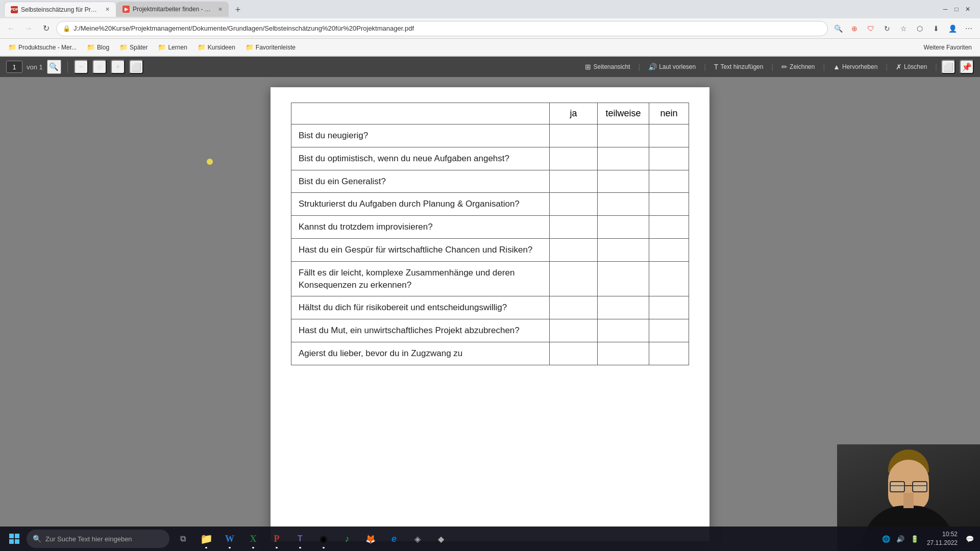 The height and width of the screenshot is (551, 980). I want to click on battery-icon: 🔋, so click(915, 539).